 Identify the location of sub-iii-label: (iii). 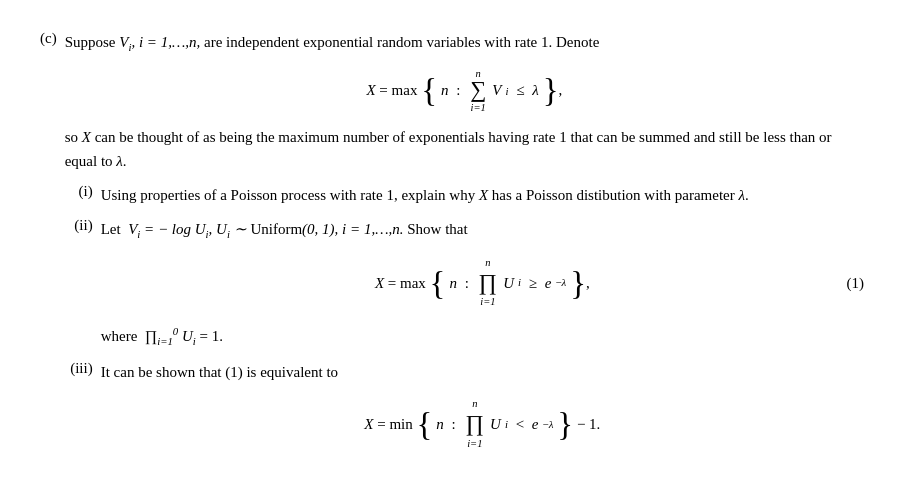
(79, 412).